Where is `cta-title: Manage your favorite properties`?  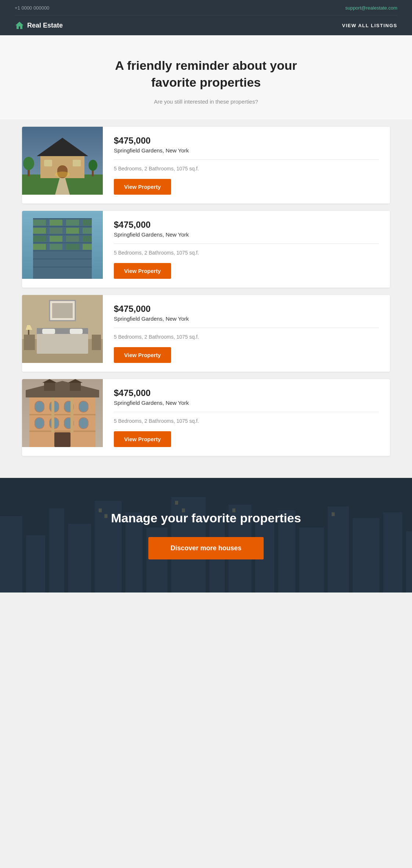
cta-title: Manage your favorite properties is located at coordinates (206, 518).